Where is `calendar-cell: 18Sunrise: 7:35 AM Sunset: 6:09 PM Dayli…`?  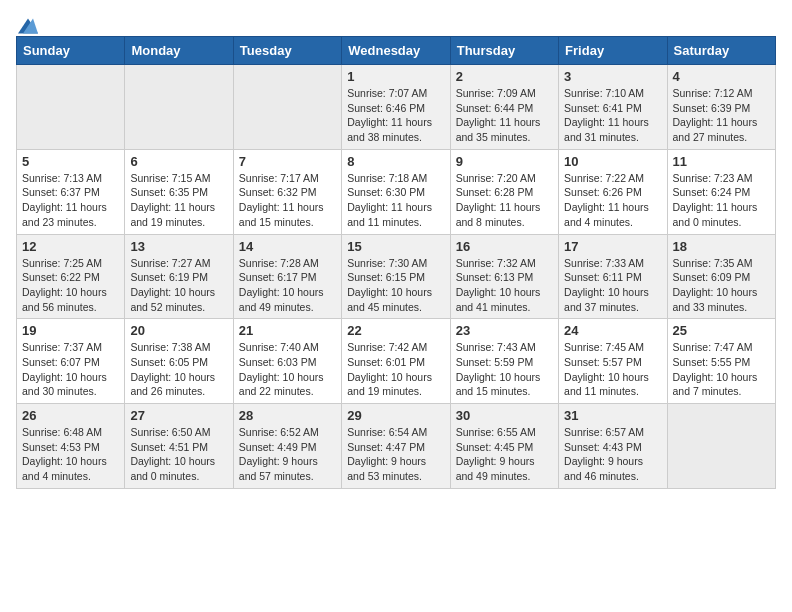
calendar-cell: 18Sunrise: 7:35 AM Sunset: 6:09 PM Dayli… is located at coordinates (721, 276).